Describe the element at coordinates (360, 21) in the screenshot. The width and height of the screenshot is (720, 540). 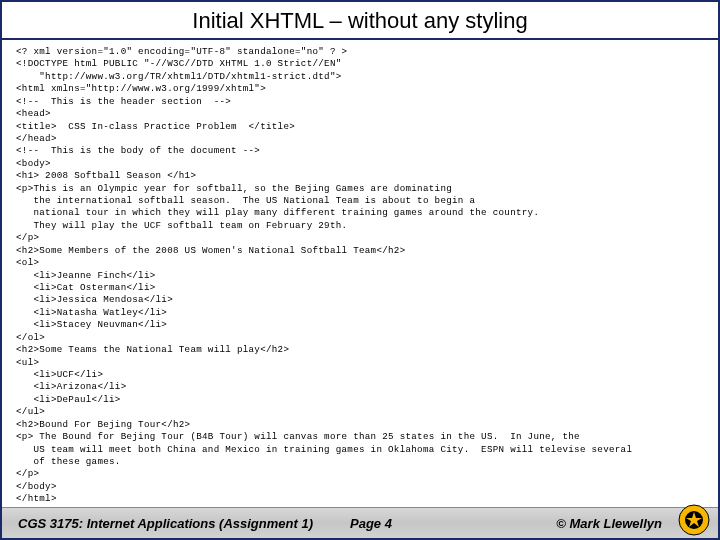
I see `slide-title: Initial XHTML – without any styling` at that location.